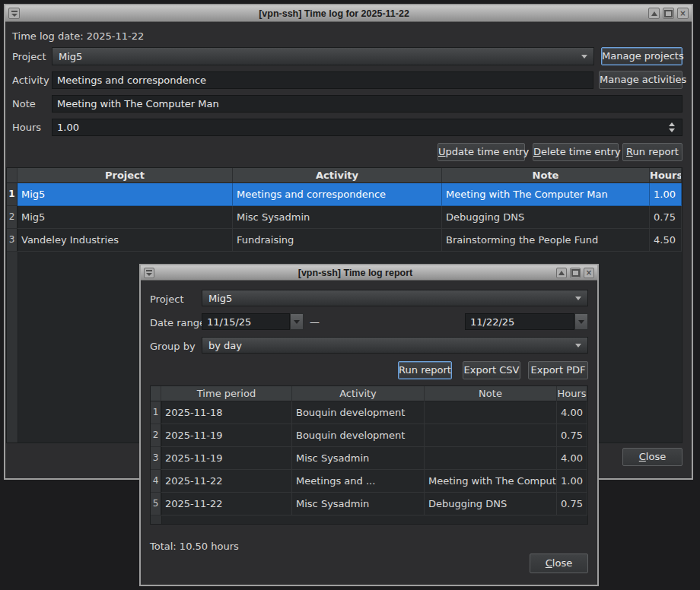  I want to click on date-from-input, so click(246, 322).